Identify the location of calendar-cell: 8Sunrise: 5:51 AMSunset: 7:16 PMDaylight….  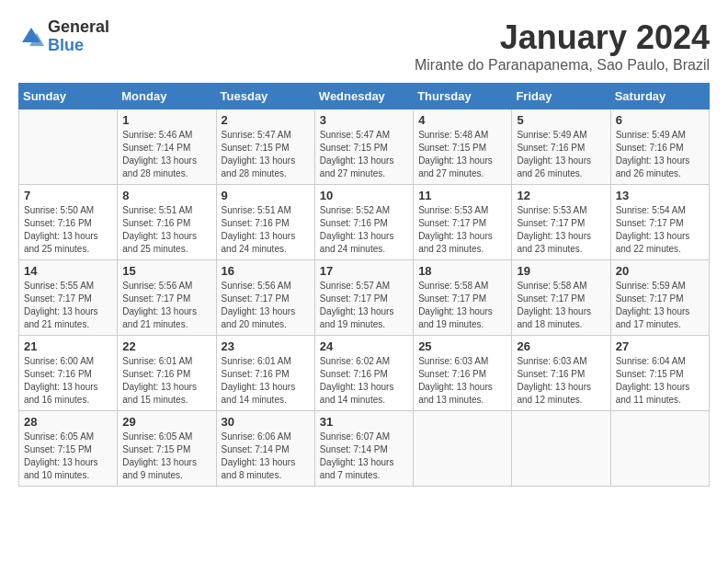
(167, 223).